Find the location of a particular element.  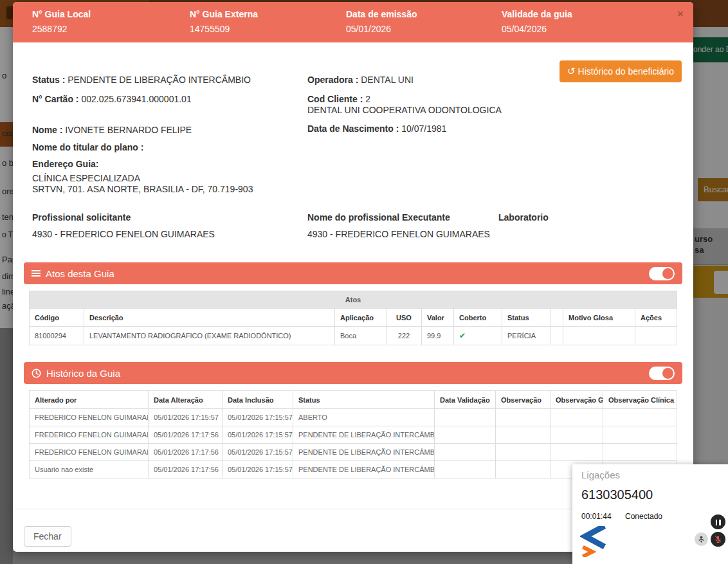

guia-externa-field: N° Guia Externa 14755509 is located at coordinates (268, 22).